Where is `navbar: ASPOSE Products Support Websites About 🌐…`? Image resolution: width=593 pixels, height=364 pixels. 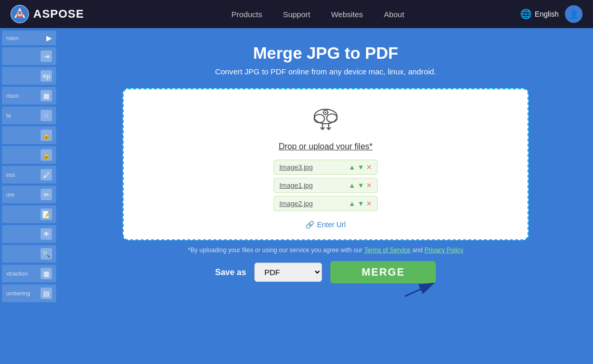
navbar: ASPOSE Products Support Websites About 🌐… is located at coordinates (296, 14).